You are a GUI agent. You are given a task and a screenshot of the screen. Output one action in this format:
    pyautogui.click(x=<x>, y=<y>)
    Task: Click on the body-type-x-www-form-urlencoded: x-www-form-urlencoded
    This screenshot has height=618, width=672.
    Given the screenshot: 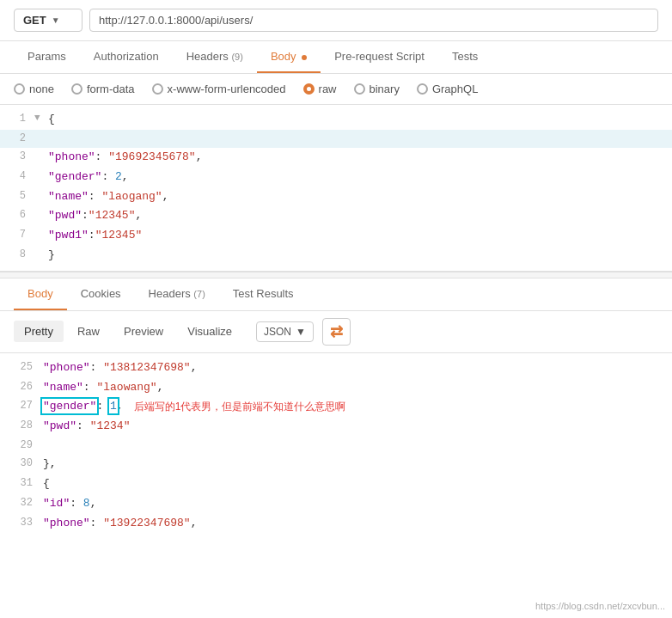 What is the action you would take?
    pyautogui.click(x=219, y=89)
    